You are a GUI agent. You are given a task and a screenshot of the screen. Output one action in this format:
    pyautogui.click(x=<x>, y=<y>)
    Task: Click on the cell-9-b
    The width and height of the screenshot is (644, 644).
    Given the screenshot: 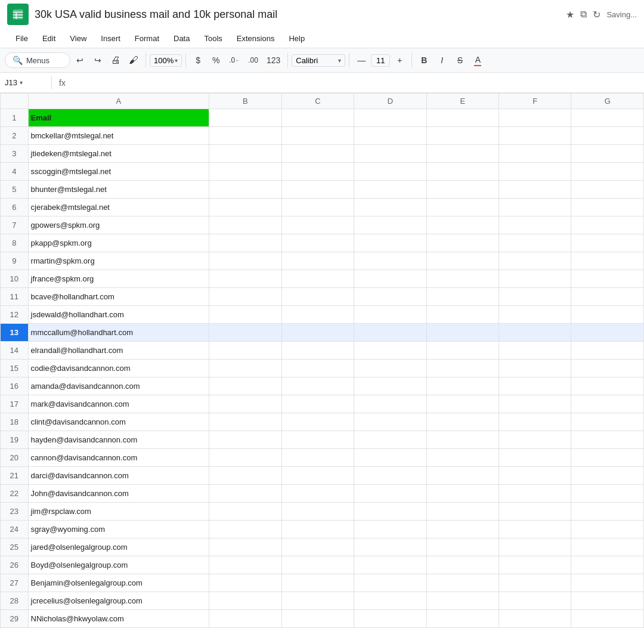 What is the action you would take?
    pyautogui.click(x=246, y=261)
    